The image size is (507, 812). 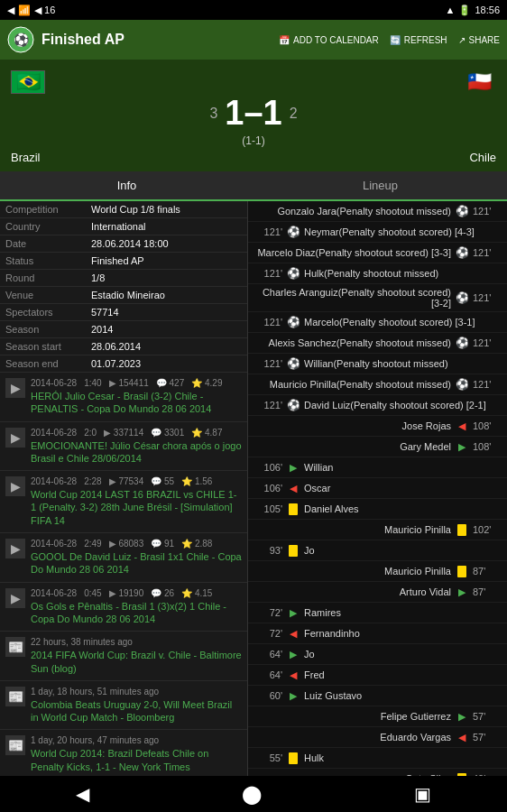 I want to click on event-text: Arturo Vidal, so click(x=352, y=592).